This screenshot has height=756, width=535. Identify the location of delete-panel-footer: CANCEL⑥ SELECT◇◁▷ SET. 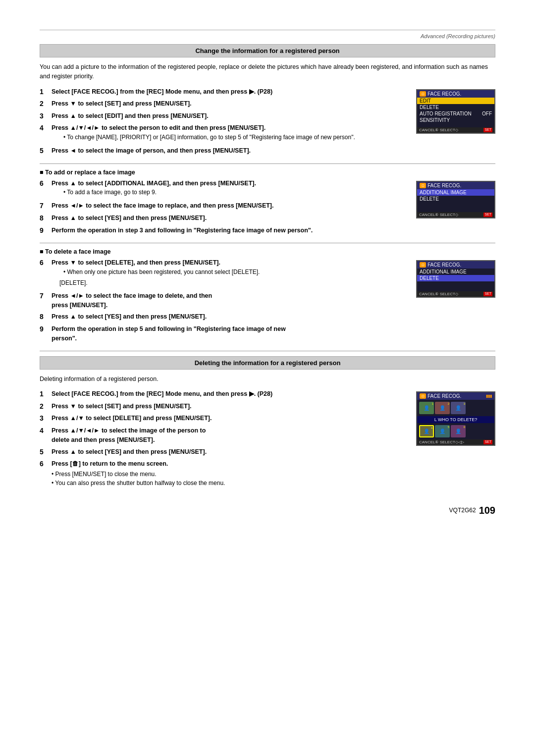
(456, 442).